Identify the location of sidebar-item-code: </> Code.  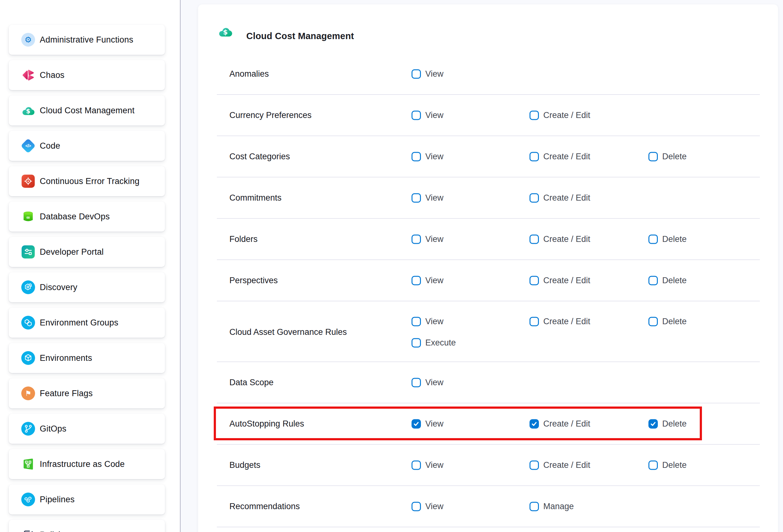
(87, 146).